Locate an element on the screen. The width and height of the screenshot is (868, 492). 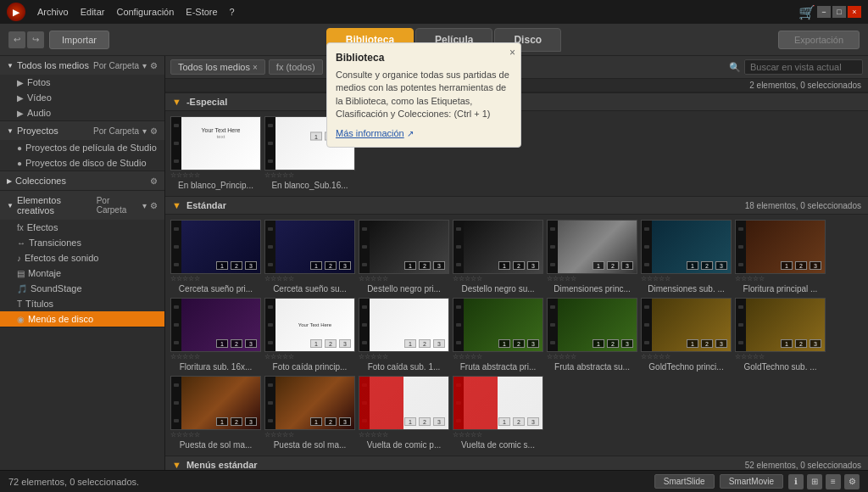
breadcrumb-all-media: Todos los medios × is located at coordinates (218, 67).